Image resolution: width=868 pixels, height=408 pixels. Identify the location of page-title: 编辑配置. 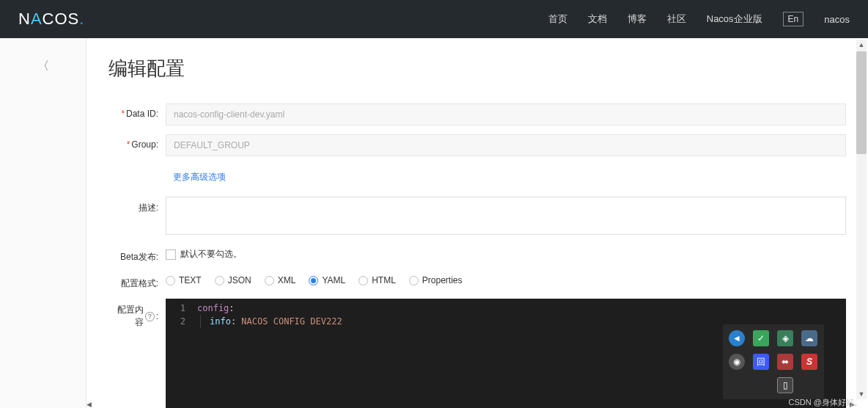
(477, 69).